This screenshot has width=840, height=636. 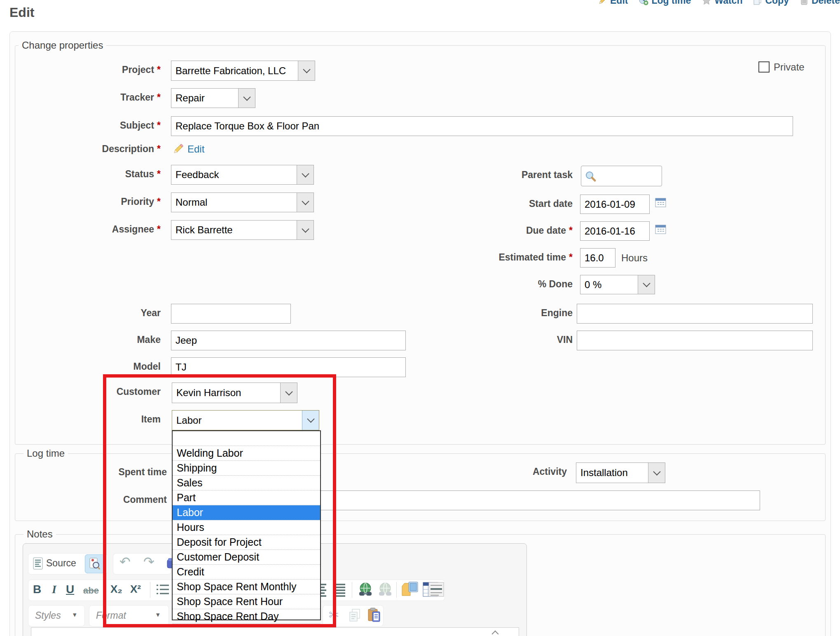 I want to click on dropdown-option: Hours, so click(x=246, y=528).